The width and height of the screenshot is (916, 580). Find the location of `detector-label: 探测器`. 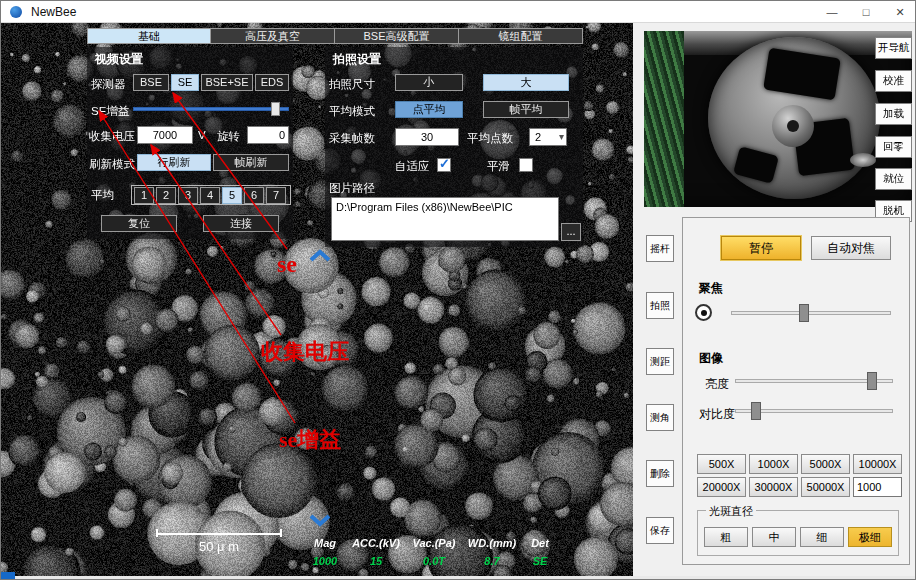

detector-label: 探测器 is located at coordinates (108, 84).